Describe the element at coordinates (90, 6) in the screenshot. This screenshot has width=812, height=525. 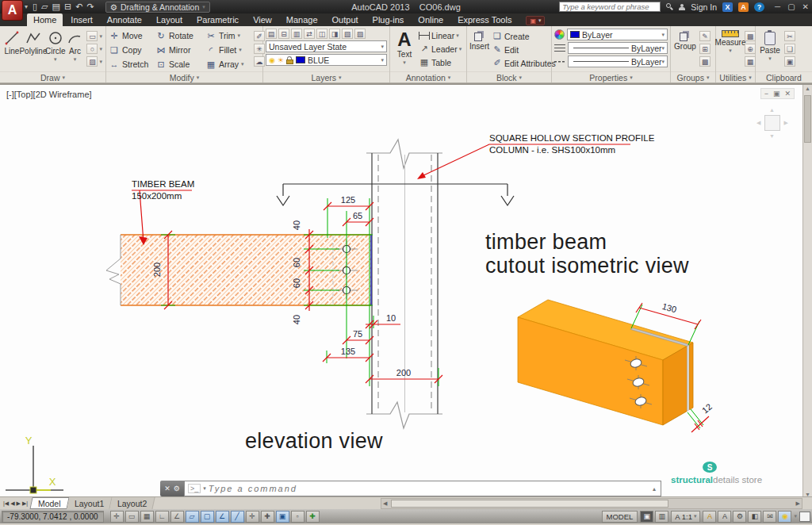
I see `qat-button-5: ↷` at that location.